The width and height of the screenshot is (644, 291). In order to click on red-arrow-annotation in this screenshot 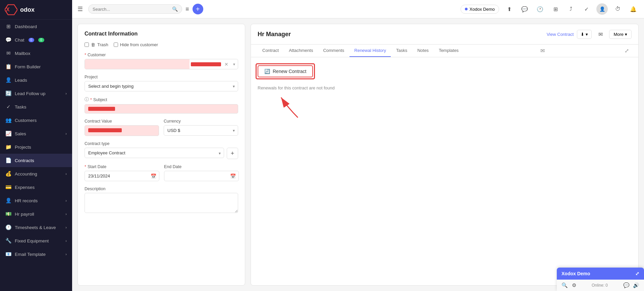, I will do `click(298, 107)`.